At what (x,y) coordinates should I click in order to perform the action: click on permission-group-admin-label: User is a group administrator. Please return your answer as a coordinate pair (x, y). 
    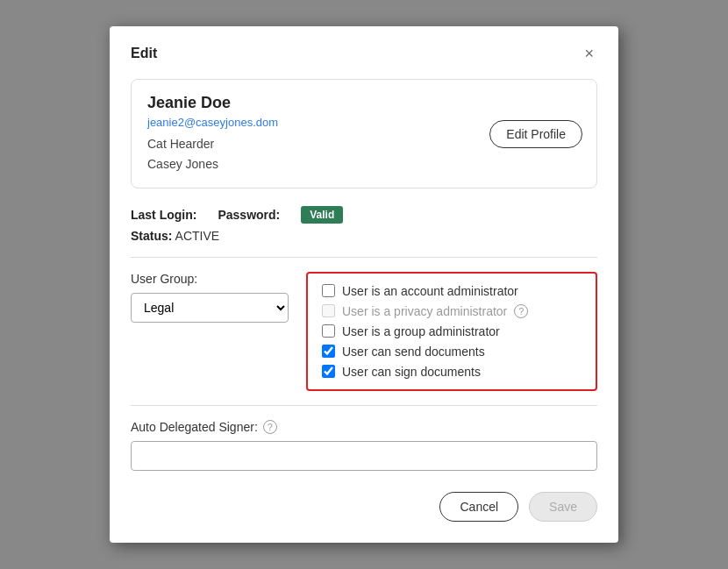
    Looking at the image, I should click on (421, 331).